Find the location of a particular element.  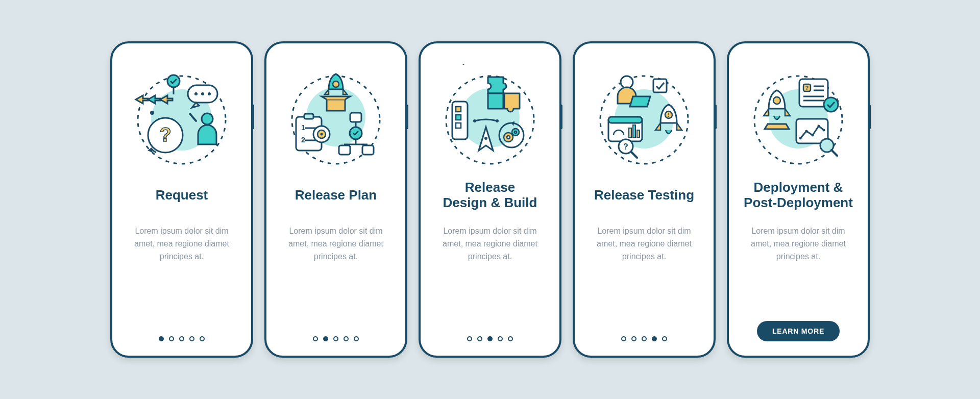

screen-title: Release Plan is located at coordinates (336, 195).